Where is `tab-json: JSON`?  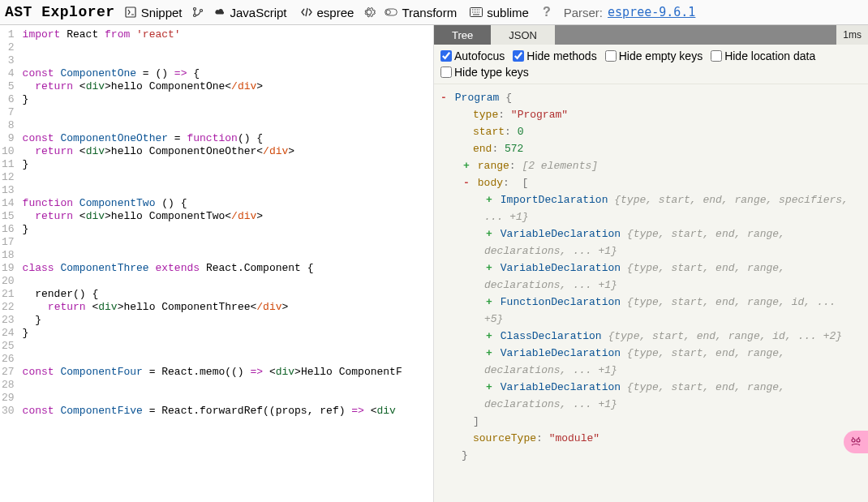 tab-json: JSON is located at coordinates (522, 35).